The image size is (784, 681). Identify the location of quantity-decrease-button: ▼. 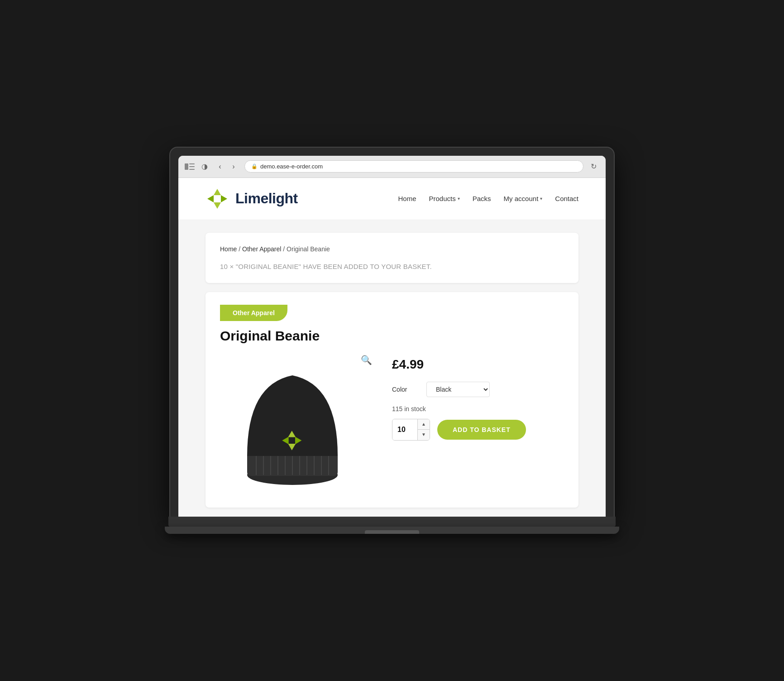
(424, 435).